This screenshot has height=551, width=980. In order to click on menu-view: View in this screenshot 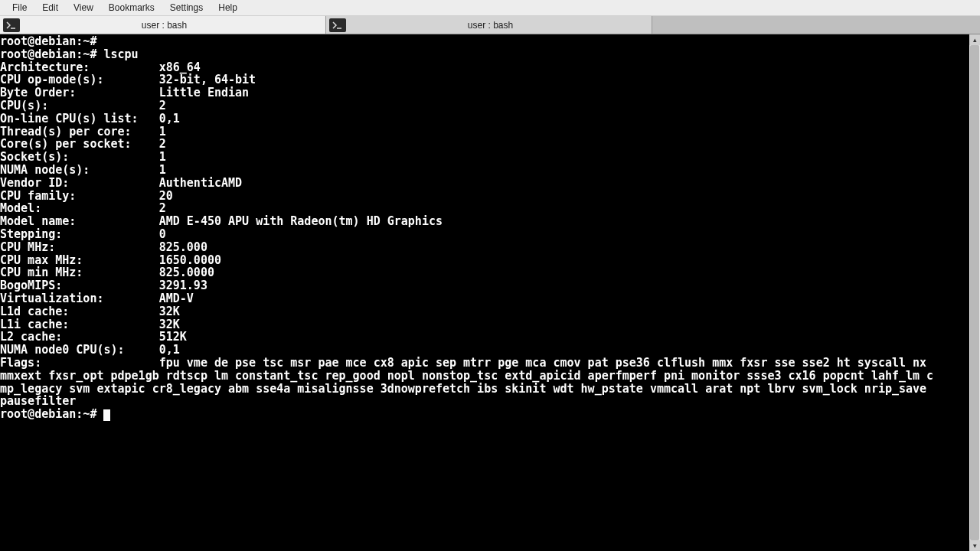, I will do `click(83, 8)`.